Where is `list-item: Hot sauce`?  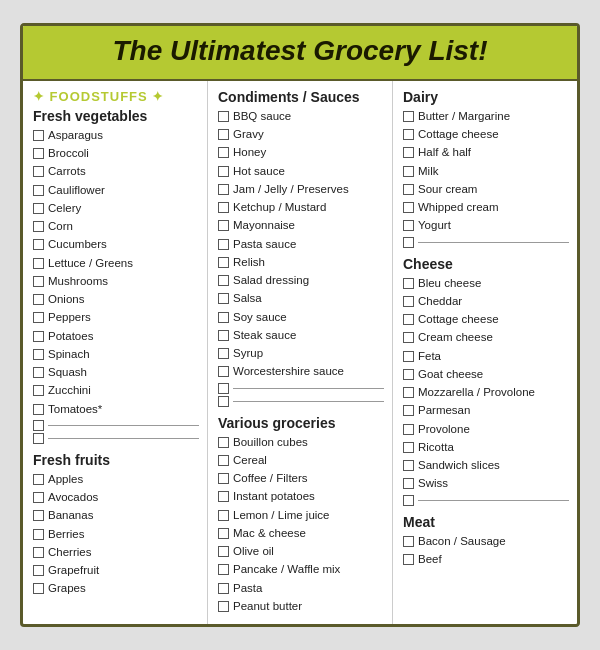 list-item: Hot sauce is located at coordinates (301, 172).